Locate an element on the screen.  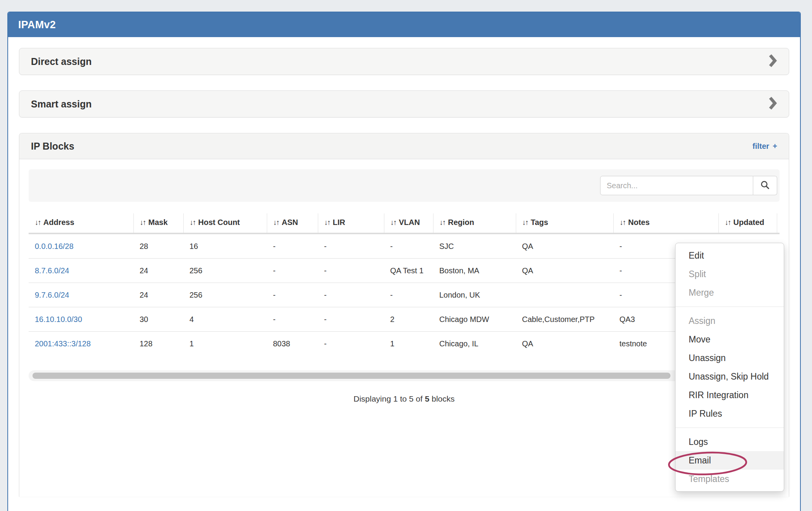
menu-item-merge: Merge is located at coordinates (730, 293).